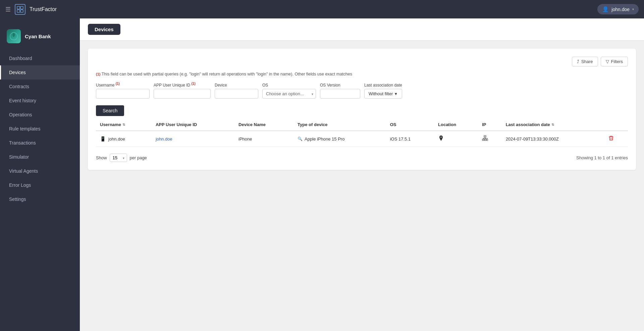  What do you see at coordinates (124, 139) in the screenshot?
I see `cell-username: 📱 john.doe` at bounding box center [124, 139].